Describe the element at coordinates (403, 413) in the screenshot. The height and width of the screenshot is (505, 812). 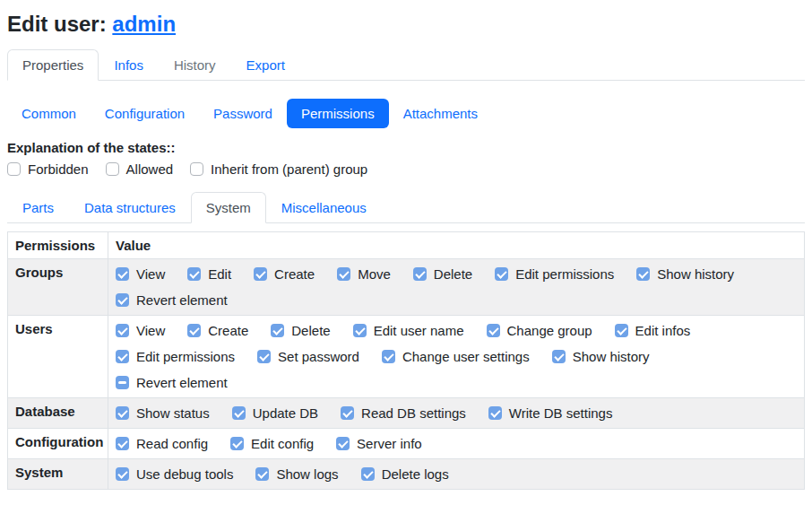
I see `permission-checkbox-item: Read DB settings` at that location.